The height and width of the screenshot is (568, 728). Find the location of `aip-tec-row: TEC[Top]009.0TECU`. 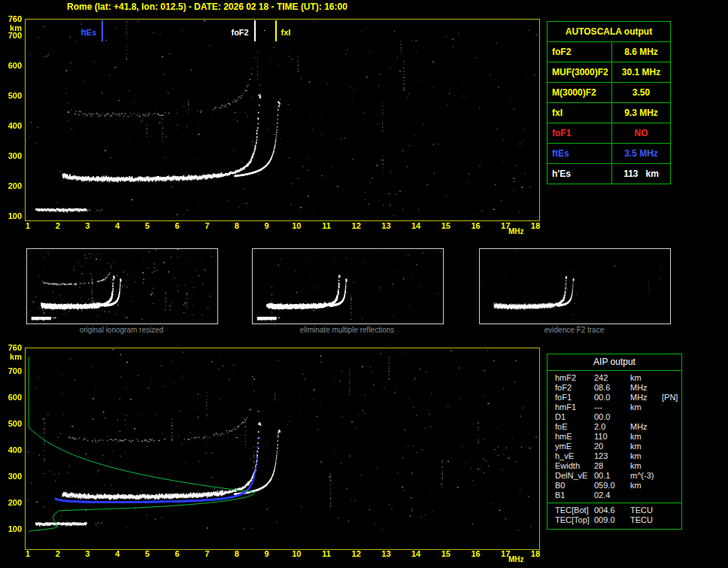

aip-tec-row: TEC[Top]009.0TECU is located at coordinates (614, 521).